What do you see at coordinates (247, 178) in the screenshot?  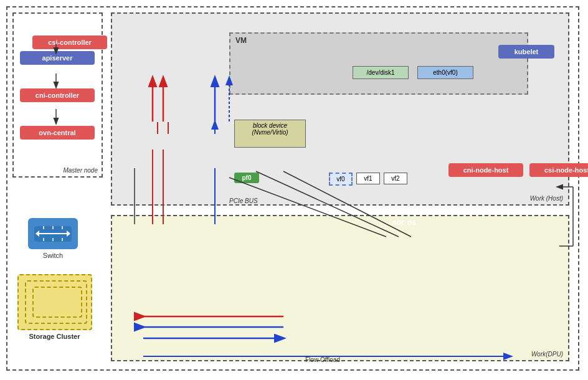 I see `pf0-box: pf0` at bounding box center [247, 178].